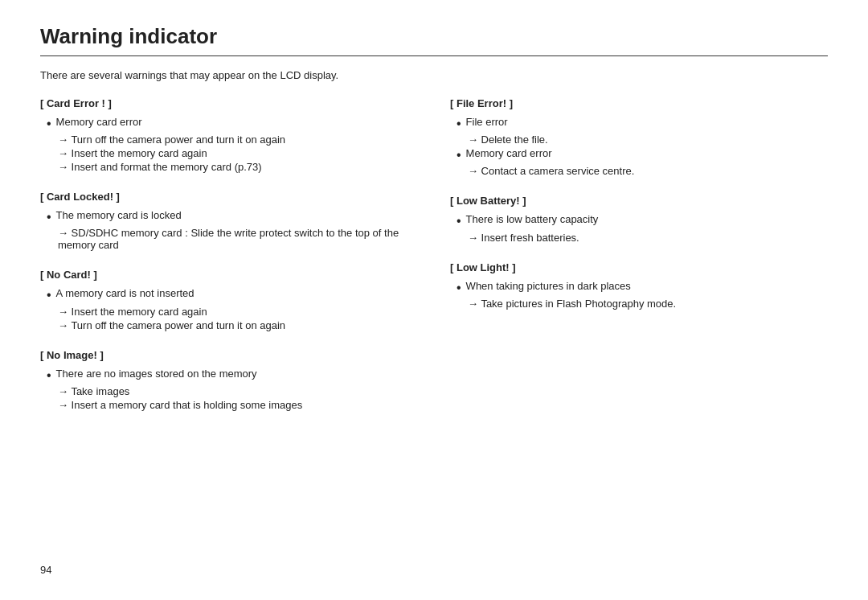 The image size is (868, 600). What do you see at coordinates (639, 286) in the screenshot?
I see `section-low-light: [ Low Light! ]•When taking pictures in d…` at bounding box center [639, 286].